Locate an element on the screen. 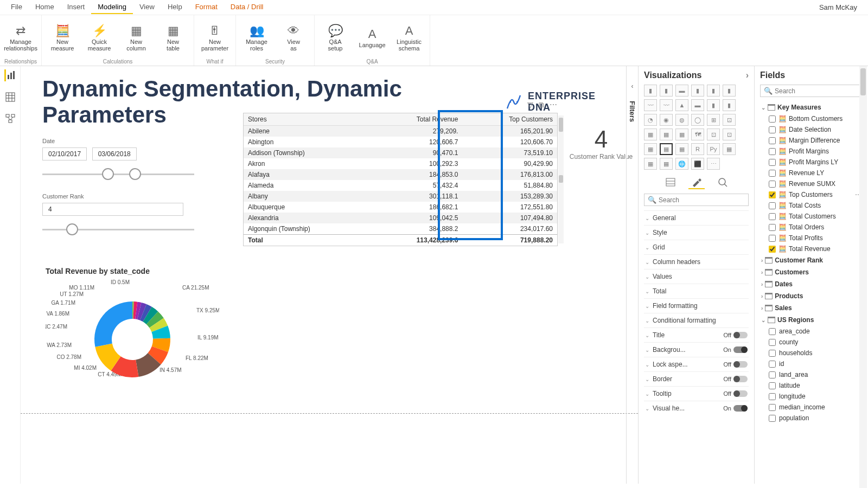 This screenshot has height=488, width=868. format-section-tooltip: ⌄TooltipOff is located at coordinates (697, 394).